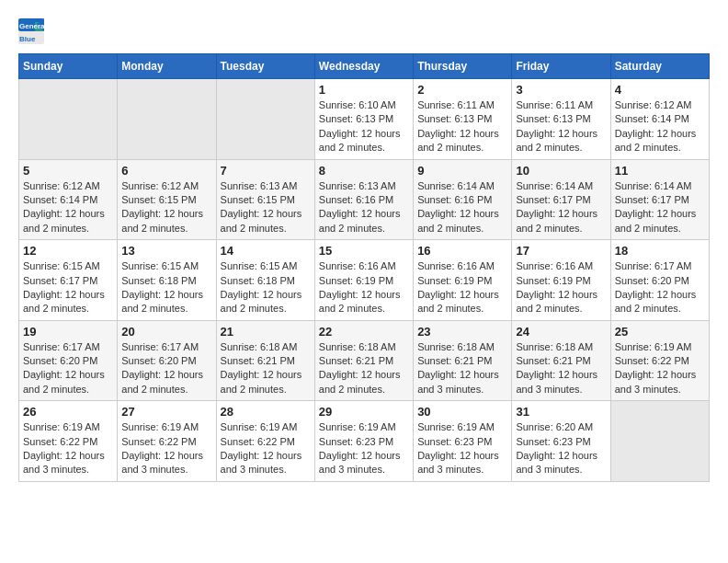  I want to click on day-info: Sunrise: 6:12 AM Sunset: 6:15 PM Dayligh…, so click(166, 208).